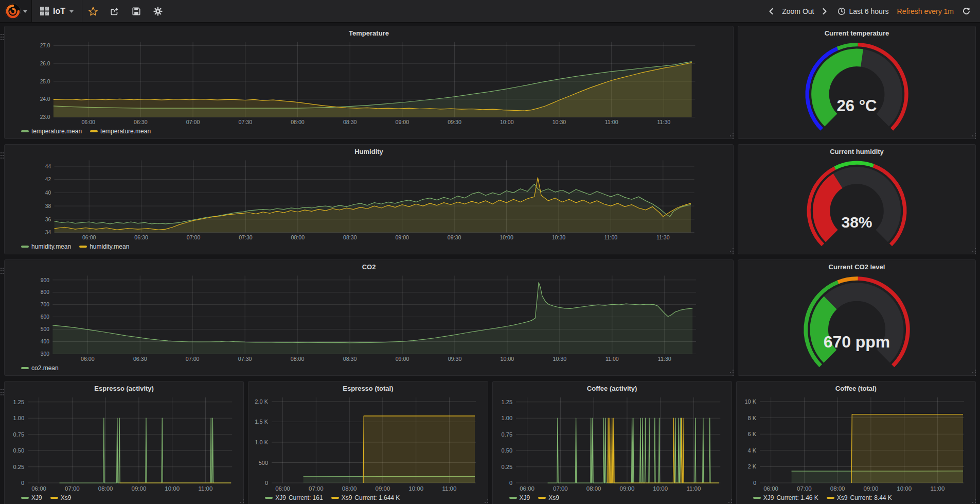  I want to click on time-forward-button, so click(825, 11).